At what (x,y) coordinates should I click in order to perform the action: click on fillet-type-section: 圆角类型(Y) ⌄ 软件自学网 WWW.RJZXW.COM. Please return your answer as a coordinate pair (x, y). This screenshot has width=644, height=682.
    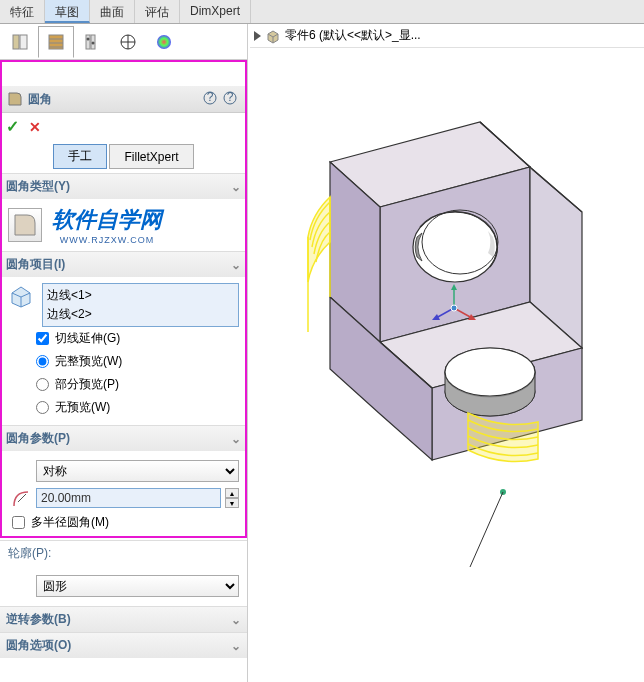
    Looking at the image, I should click on (124, 212).